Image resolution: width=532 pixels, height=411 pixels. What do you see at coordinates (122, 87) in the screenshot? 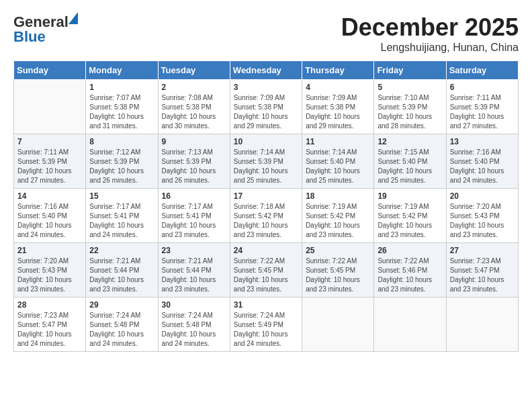
I see `day-number: 1` at bounding box center [122, 87].